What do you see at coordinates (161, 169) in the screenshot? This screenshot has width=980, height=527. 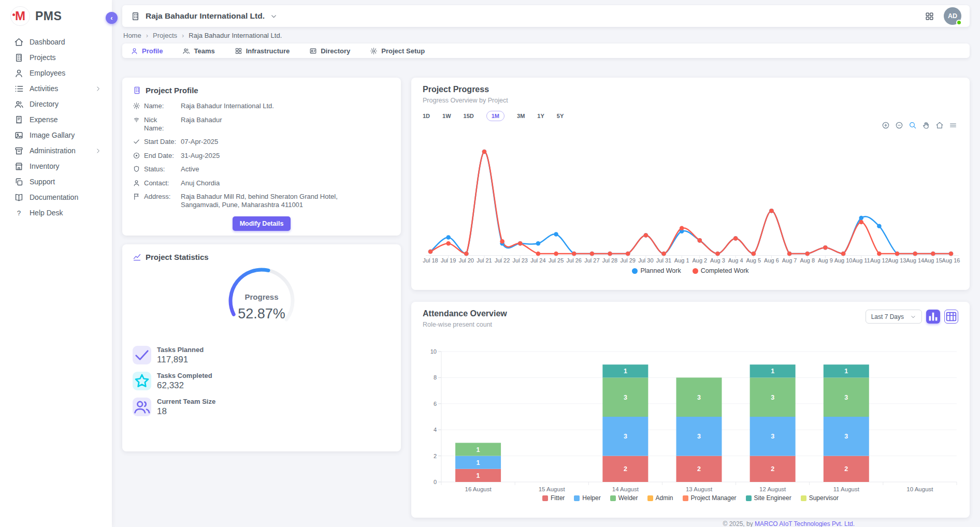 I see `field-label: Status:` at bounding box center [161, 169].